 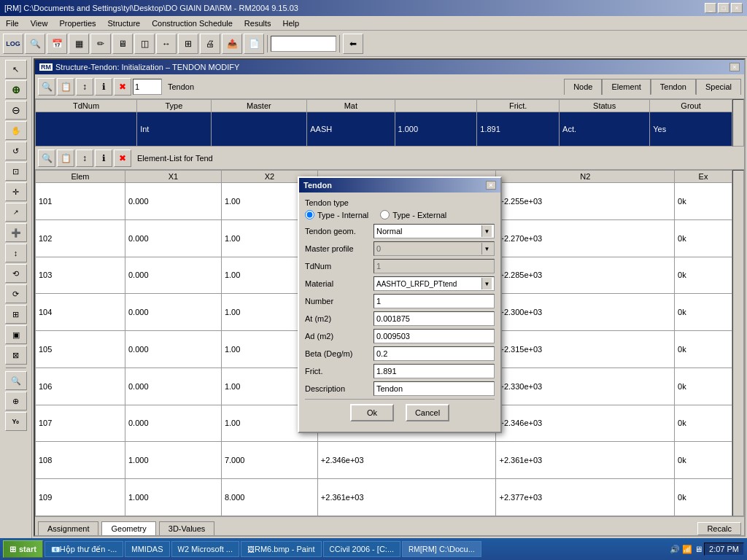 I want to click on tool-16: ⊕, so click(x=16, y=401).